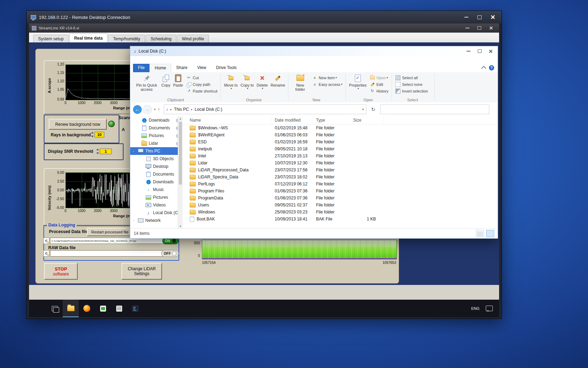  Describe the element at coordinates (340, 219) in the screenshot. I see `file-row: Boot.BAK 10/09/2013 18:41 BAK File 1 KB` at that location.